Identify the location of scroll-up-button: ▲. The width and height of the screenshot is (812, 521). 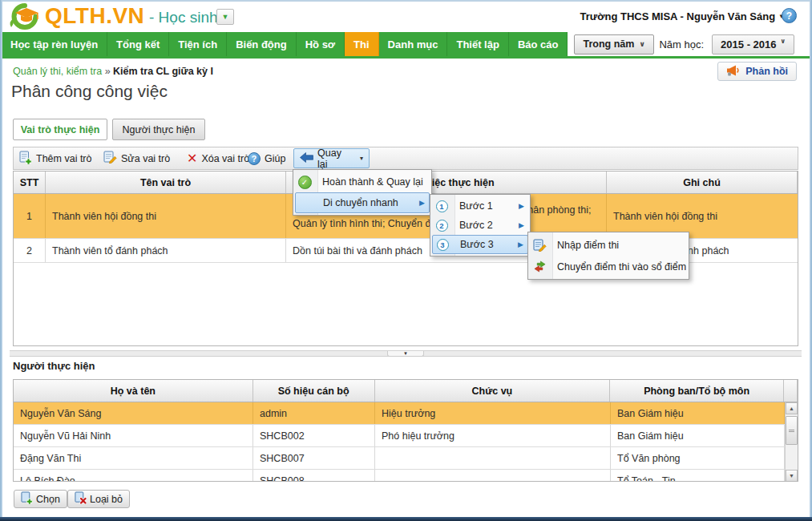
(792, 409).